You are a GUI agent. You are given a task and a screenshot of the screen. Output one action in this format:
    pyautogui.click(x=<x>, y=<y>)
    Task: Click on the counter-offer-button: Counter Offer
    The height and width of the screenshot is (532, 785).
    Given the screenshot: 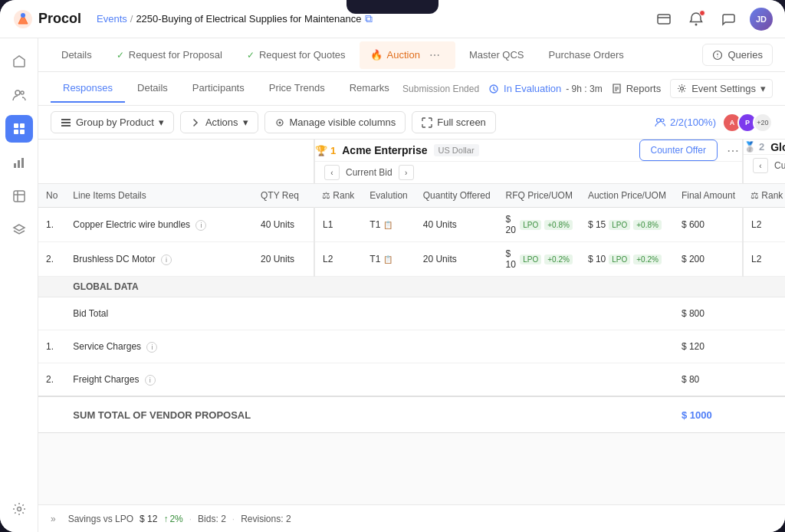 What is the action you would take?
    pyautogui.click(x=678, y=150)
    